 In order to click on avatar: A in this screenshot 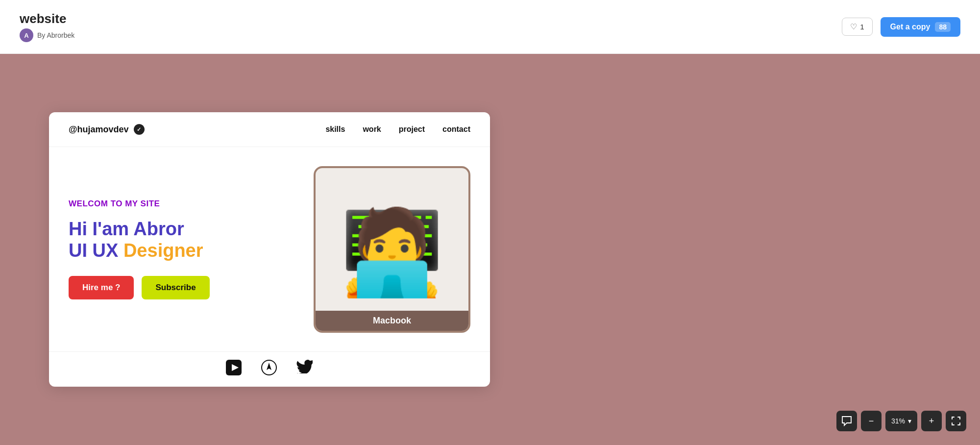, I will do `click(26, 35)`.